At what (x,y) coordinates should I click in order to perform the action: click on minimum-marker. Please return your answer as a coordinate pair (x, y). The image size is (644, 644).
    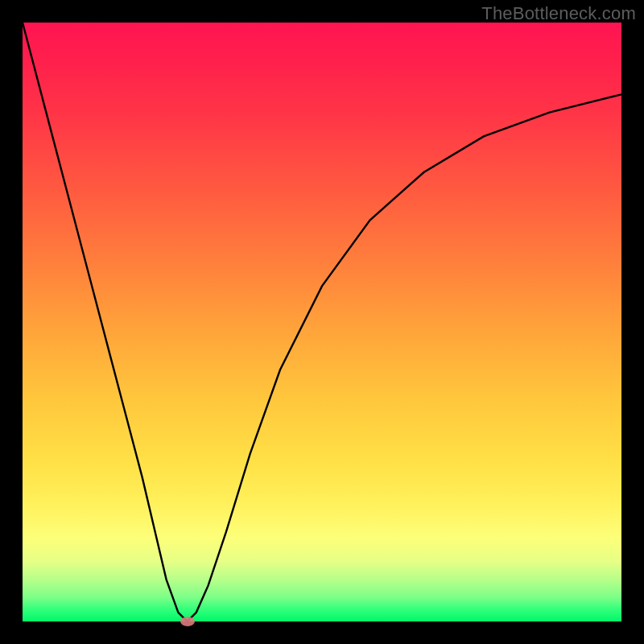
    Looking at the image, I should click on (188, 621).